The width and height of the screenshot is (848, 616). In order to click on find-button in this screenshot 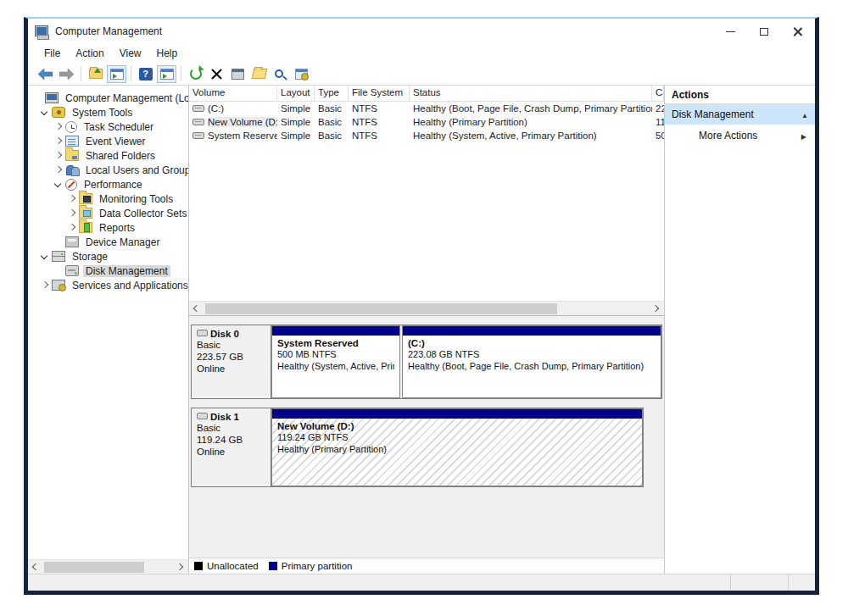, I will do `click(280, 75)`.